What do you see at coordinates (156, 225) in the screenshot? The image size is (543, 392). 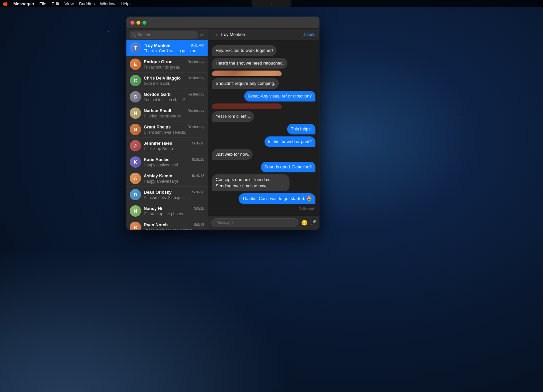 I see `conv-name: Ryan Notch` at bounding box center [156, 225].